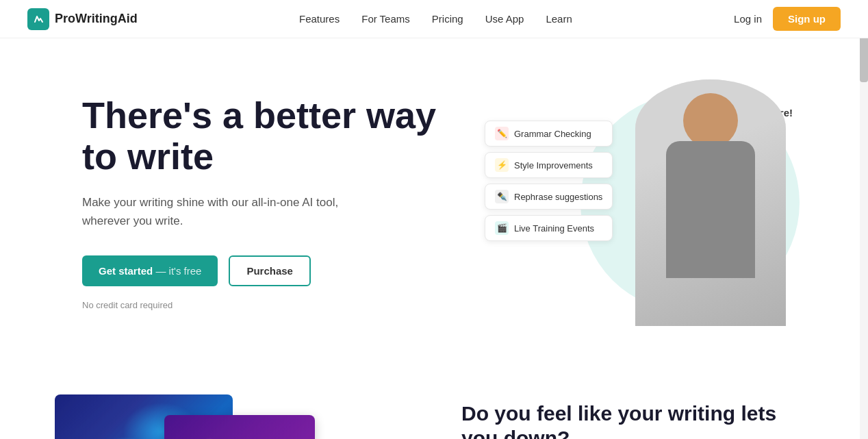 The width and height of the screenshot is (868, 439). Describe the element at coordinates (711, 121) in the screenshot. I see `person-head` at that location.